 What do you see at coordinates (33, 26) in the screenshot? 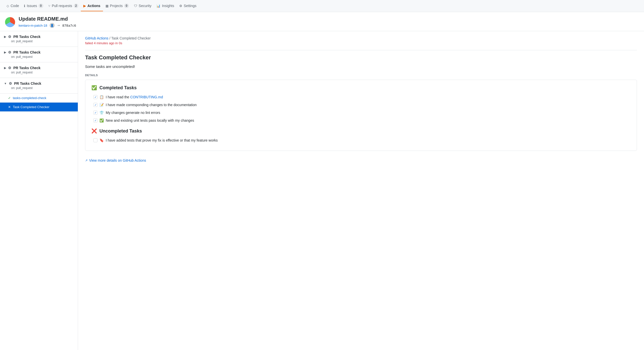
I see `branch-link: kentaro-m-patch-18` at bounding box center [33, 26].